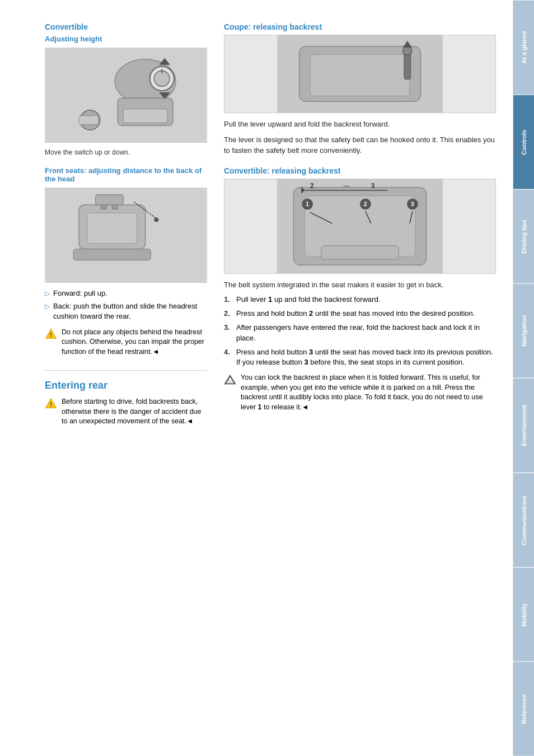 This screenshot has height=756, width=534. Describe the element at coordinates (360, 314) in the screenshot. I see `step-2: 2. Press and hold button 2 until the sea…` at that location.